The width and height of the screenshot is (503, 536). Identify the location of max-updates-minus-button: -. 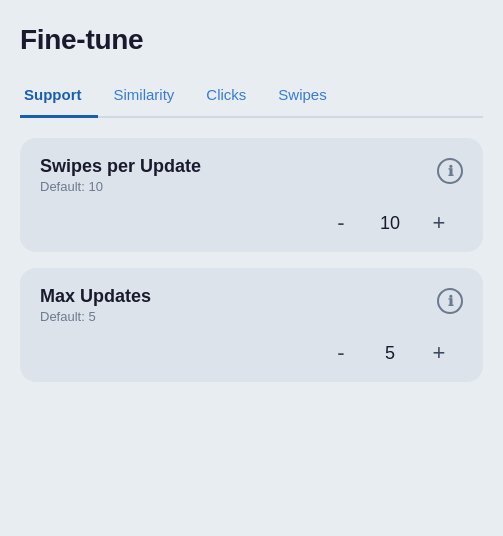
(341, 353).